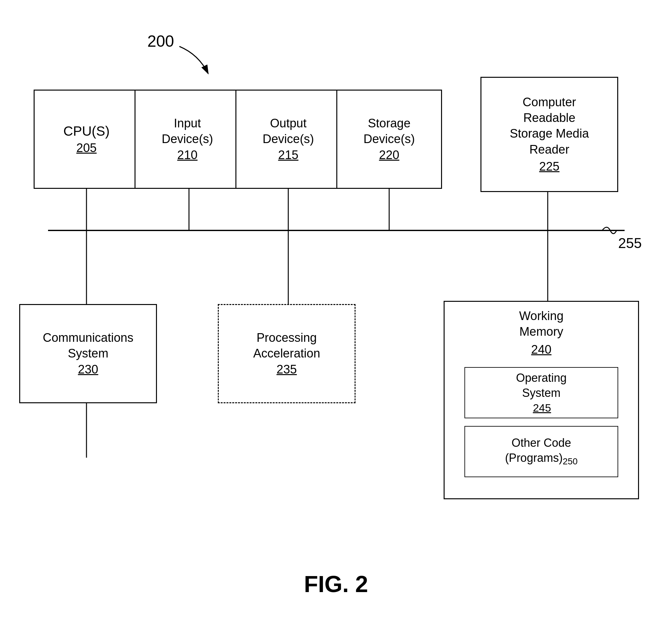 The image size is (672, 626). Describe the element at coordinates (88, 354) in the screenshot. I see `comm-box: CommunicationsSystem 230` at that location.